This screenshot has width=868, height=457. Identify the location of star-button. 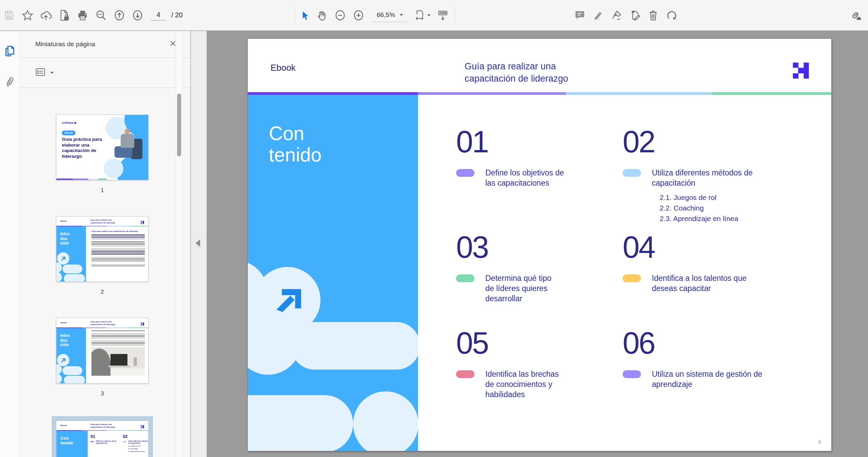
(28, 15).